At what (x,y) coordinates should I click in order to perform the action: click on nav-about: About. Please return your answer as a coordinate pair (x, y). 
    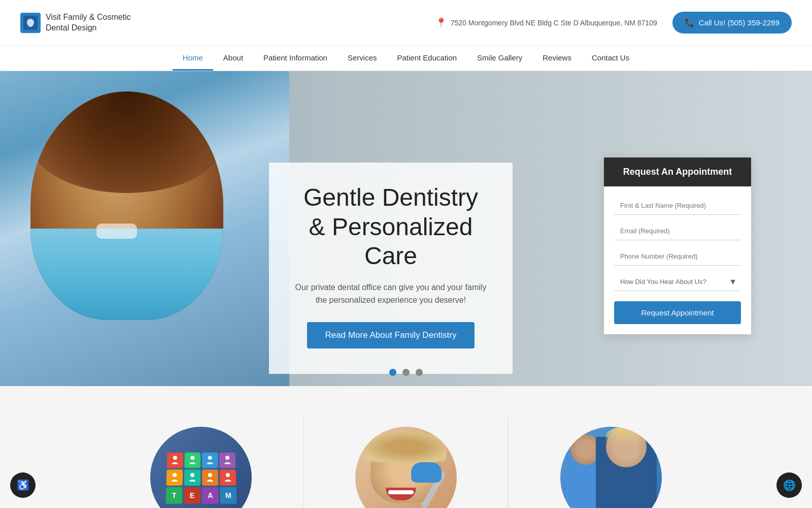
    Looking at the image, I should click on (233, 58).